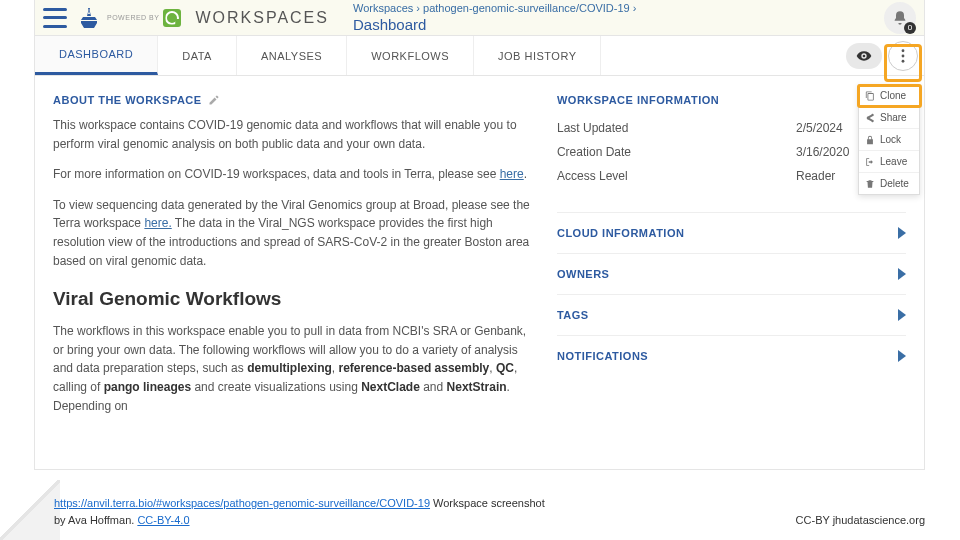 The width and height of the screenshot is (960, 540). What do you see at coordinates (292, 56) in the screenshot?
I see `tab-analyses: ANALYSES` at bounding box center [292, 56].